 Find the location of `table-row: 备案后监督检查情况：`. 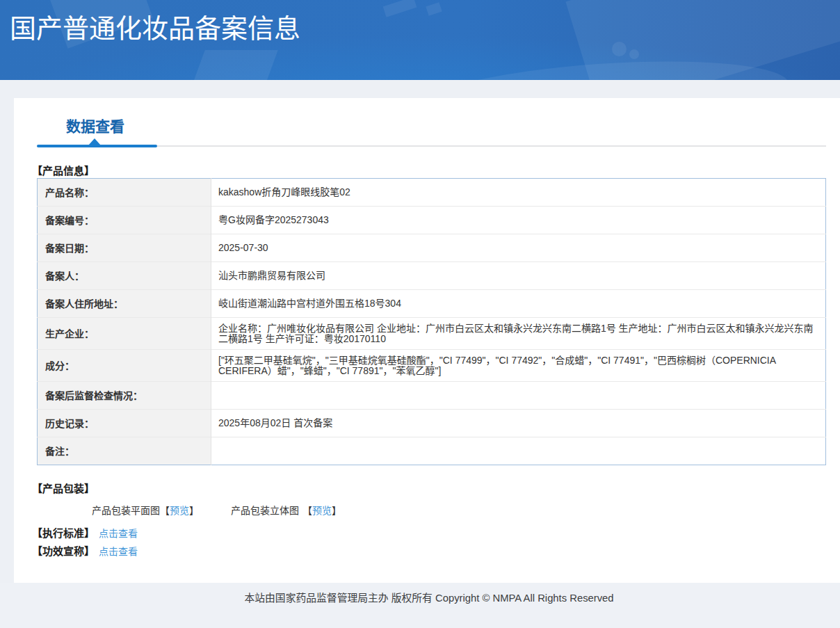

table-row: 备案后监督检查情况： is located at coordinates (432, 396).